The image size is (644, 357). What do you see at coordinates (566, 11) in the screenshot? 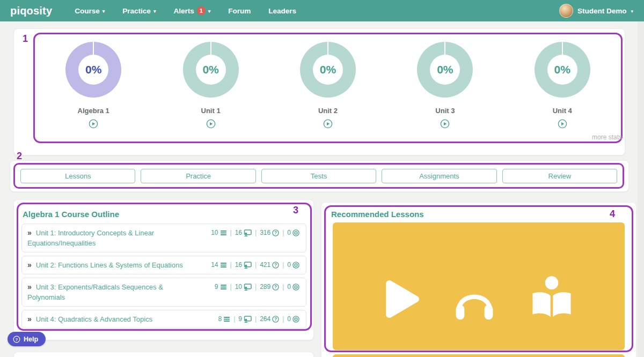
I see `user-avatar` at bounding box center [566, 11].